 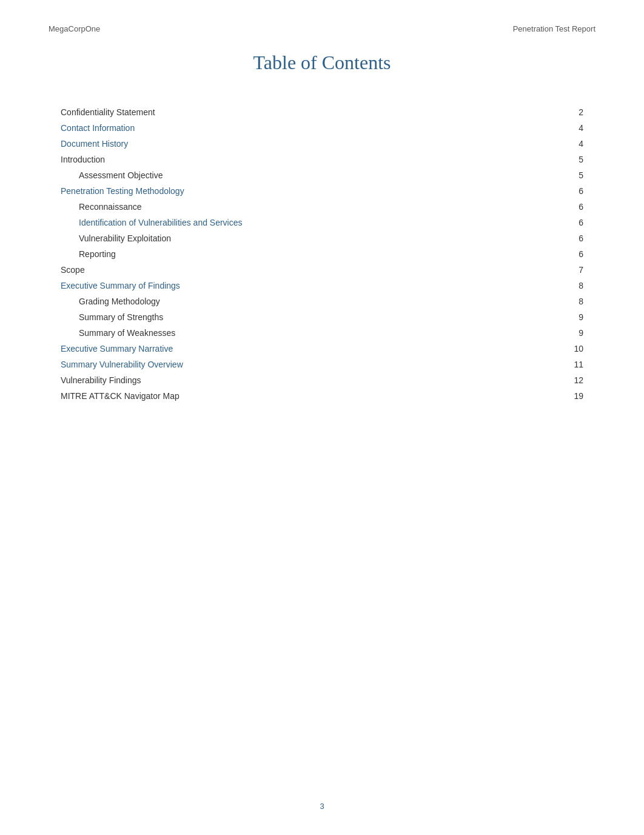 What do you see at coordinates (322, 333) in the screenshot?
I see `toc-label-summary-weaknesses: Summary of Weaknesses` at bounding box center [322, 333].